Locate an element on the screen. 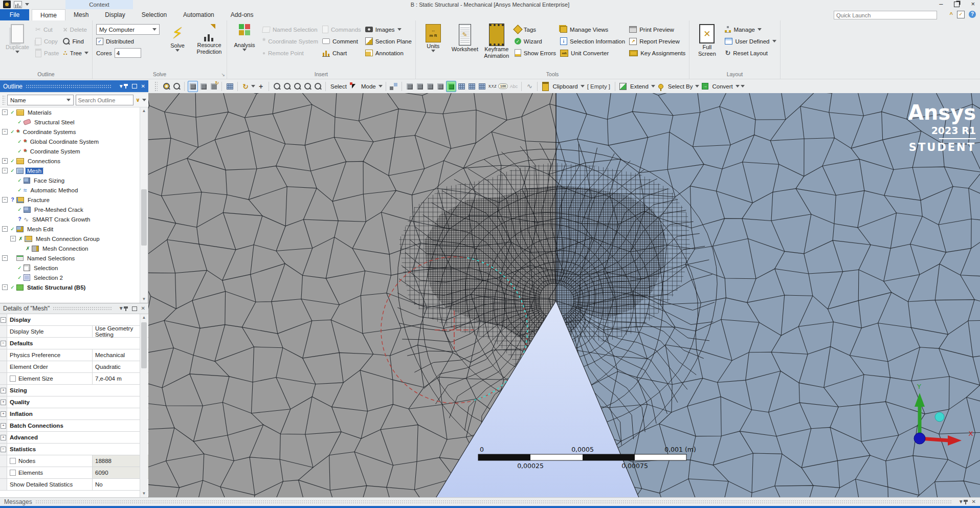  clipboard-label: Clipboard is located at coordinates (565, 86).